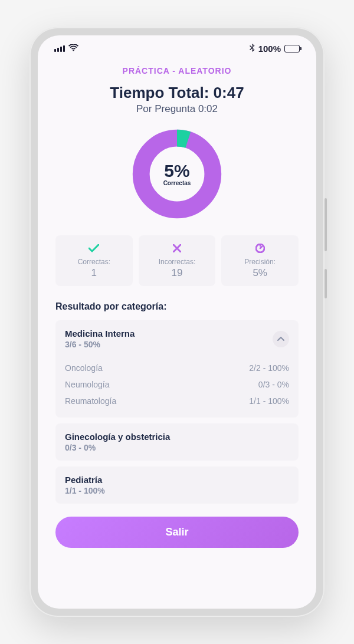  What do you see at coordinates (177, 48) in the screenshot?
I see `status-bar: 100%` at bounding box center [177, 48].